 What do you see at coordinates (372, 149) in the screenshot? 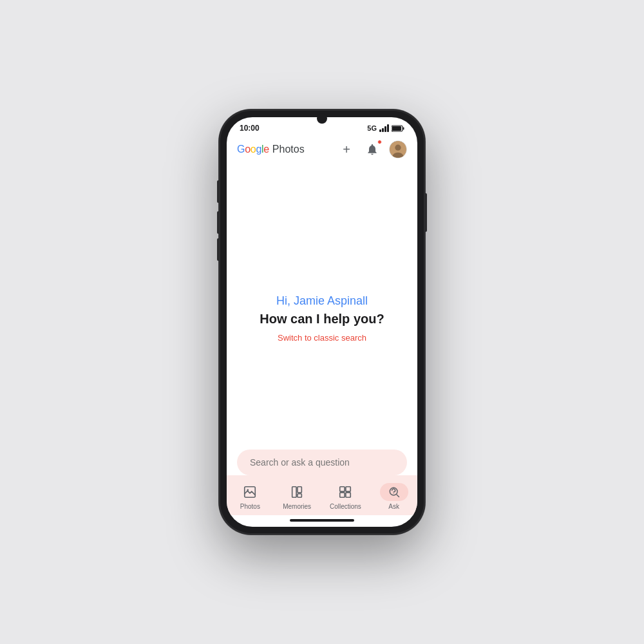
I see `notification-button` at bounding box center [372, 149].